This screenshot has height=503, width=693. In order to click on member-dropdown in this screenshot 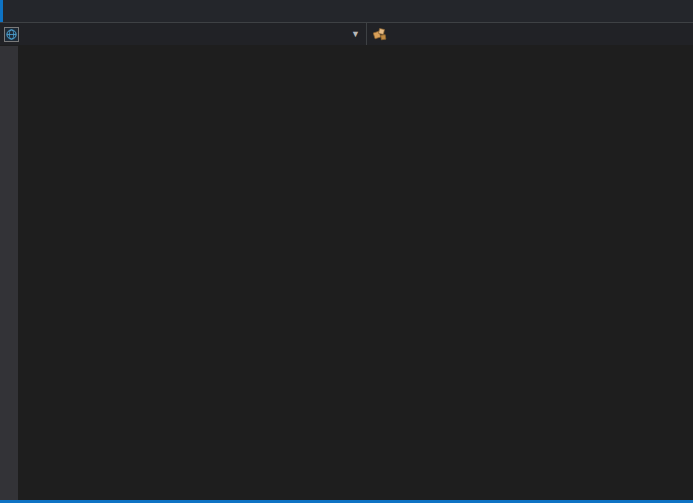, I will do `click(530, 34)`.